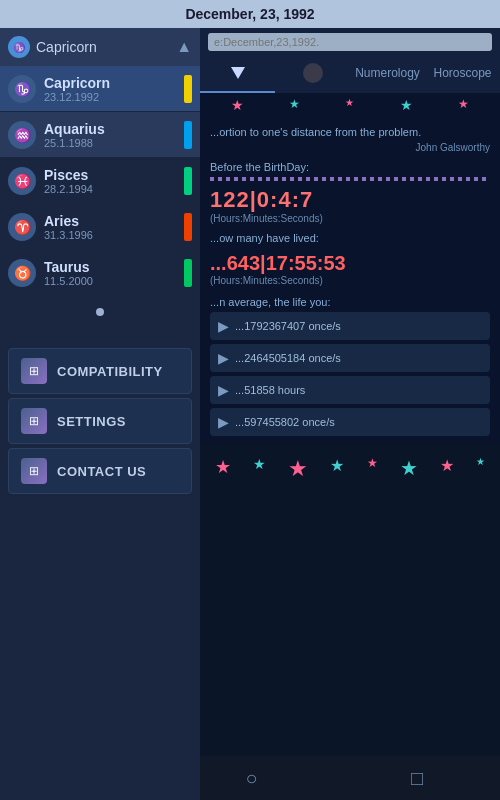 Image resolution: width=500 pixels, height=800 pixels. Describe the element at coordinates (409, 469) in the screenshot. I see `deco-star-6: ★` at that location.